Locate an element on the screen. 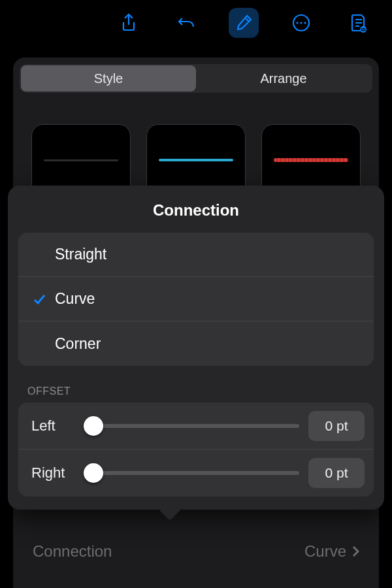  offset-group: Left 0 pt Right 0 pt is located at coordinates (196, 449).